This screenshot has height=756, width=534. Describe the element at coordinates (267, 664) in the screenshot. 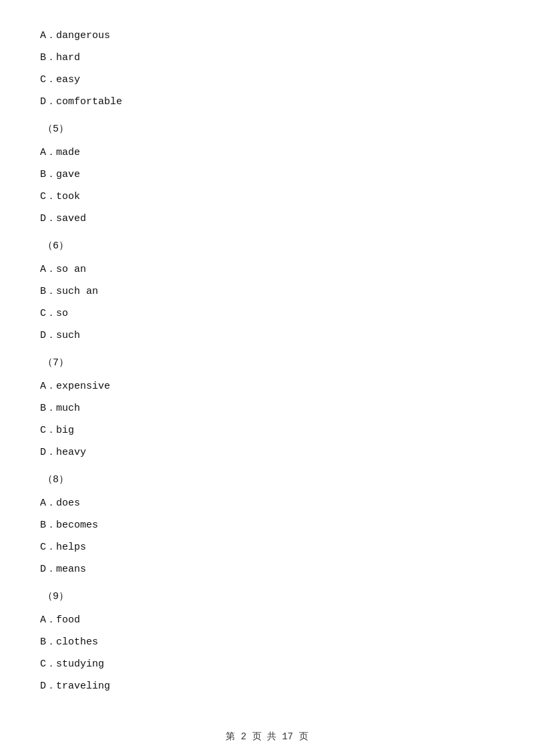

I see `option-5-2: C．studying` at that location.